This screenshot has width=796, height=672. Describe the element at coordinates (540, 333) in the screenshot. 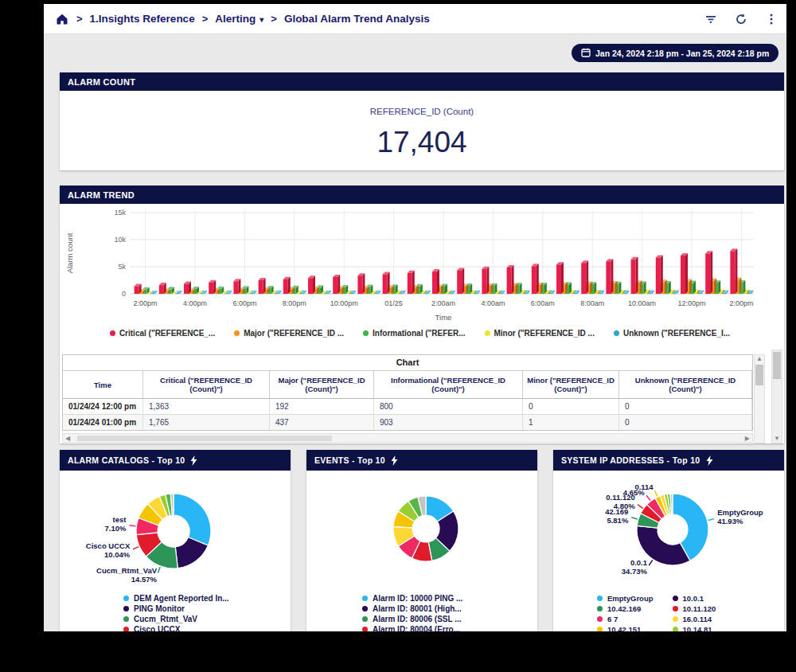

I see `legend-item: Minor ("REFERENCE_ID ...` at that location.